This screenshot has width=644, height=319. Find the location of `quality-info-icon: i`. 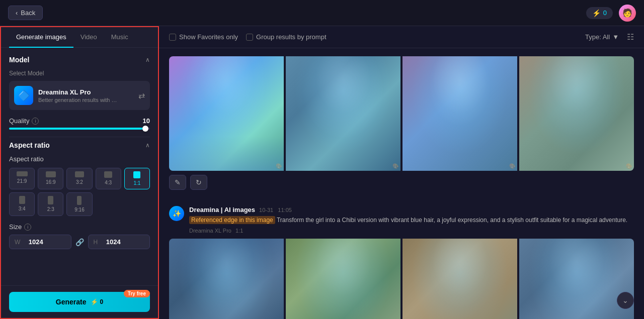

quality-info-icon: i is located at coordinates (35, 121).